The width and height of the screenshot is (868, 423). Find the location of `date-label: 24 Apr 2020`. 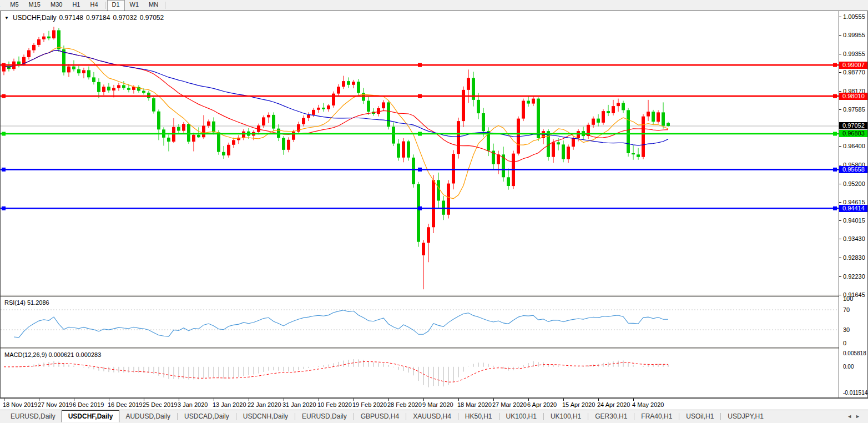

date-label: 24 Apr 2020 is located at coordinates (614, 405).